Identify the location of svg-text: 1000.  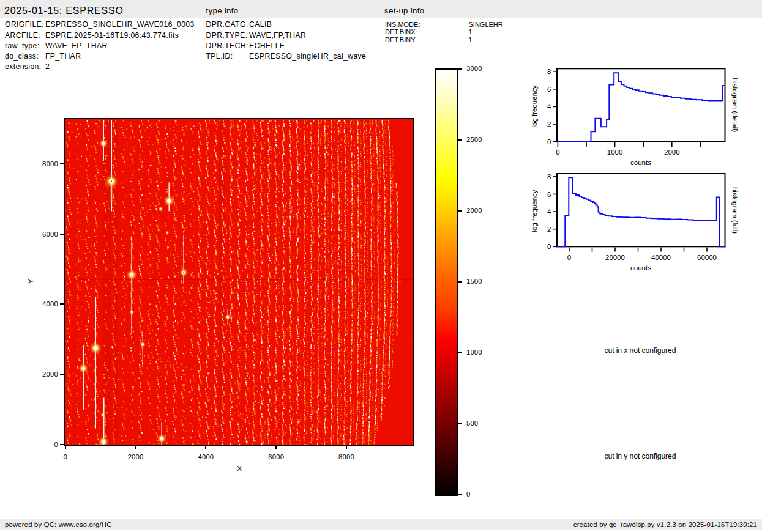
(615, 152).